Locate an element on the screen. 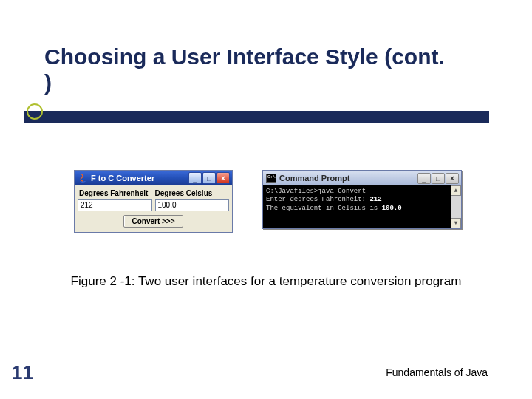 This screenshot has height=399, width=532. gui-window: F to C Converter _ □ × Degrees Fahrenhei… is located at coordinates (154, 201).